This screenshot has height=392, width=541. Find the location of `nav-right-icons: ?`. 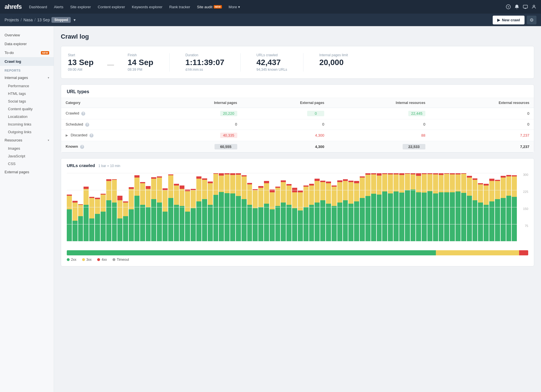

nav-right-icons: ? is located at coordinates (521, 7).